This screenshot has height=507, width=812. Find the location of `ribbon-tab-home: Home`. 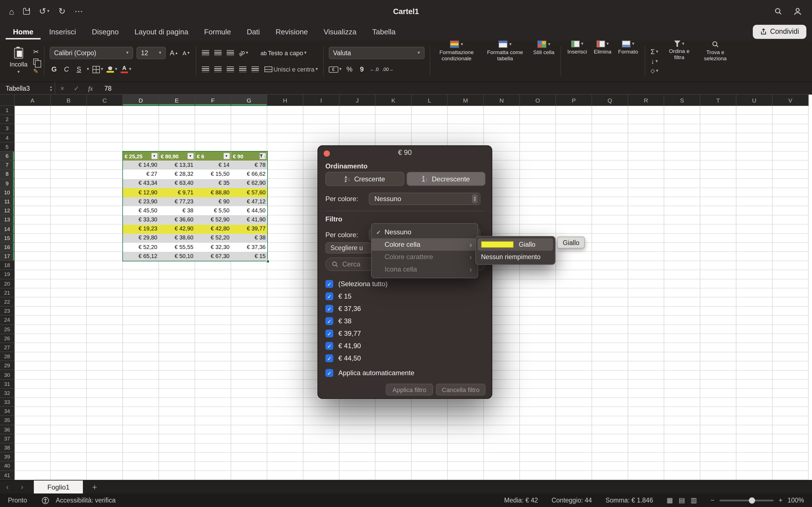

ribbon-tab-home: Home is located at coordinates (23, 32).